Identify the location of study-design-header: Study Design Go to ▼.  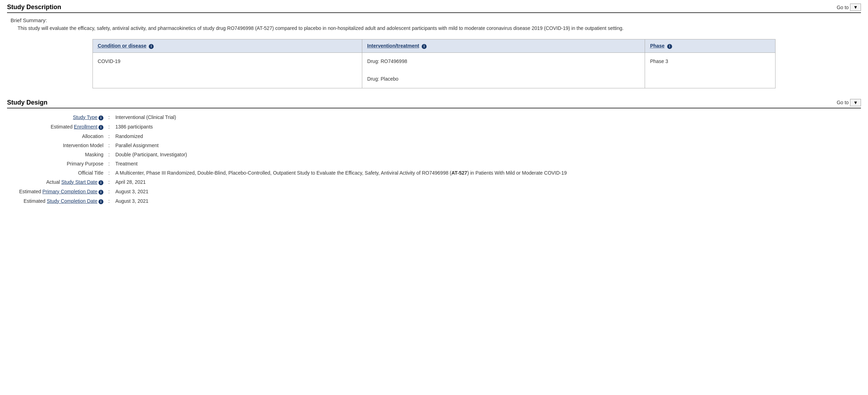
(434, 104).